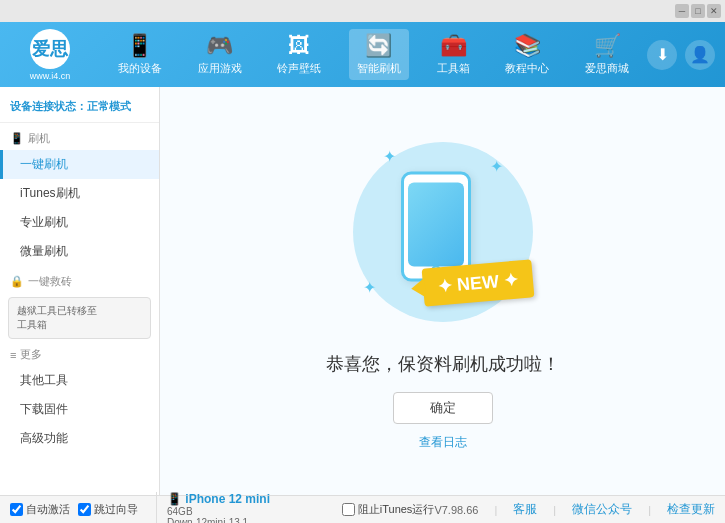 This screenshot has width=725, height=523. What do you see at coordinates (443, 408) in the screenshot?
I see `confirm-button: 确定` at bounding box center [443, 408].